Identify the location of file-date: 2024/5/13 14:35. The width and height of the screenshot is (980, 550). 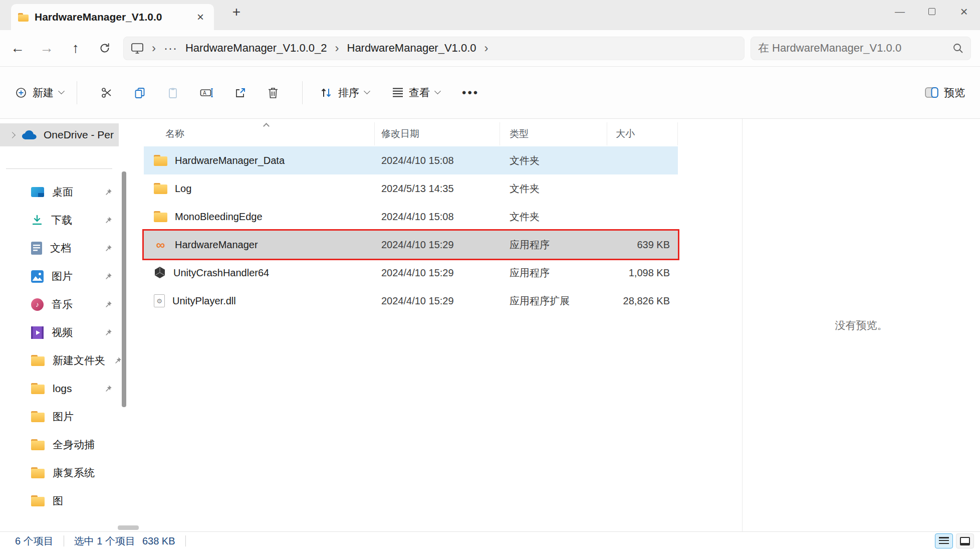
(437, 189).